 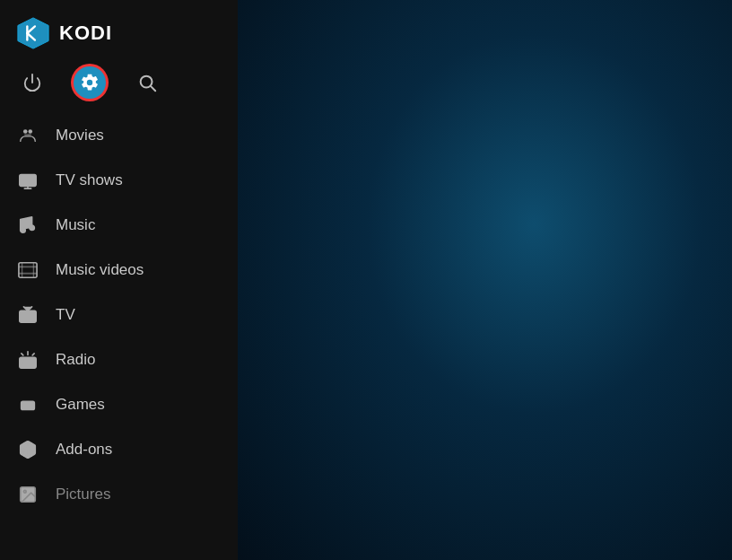 What do you see at coordinates (80, 136) in the screenshot?
I see `movies-label: Movies` at bounding box center [80, 136].